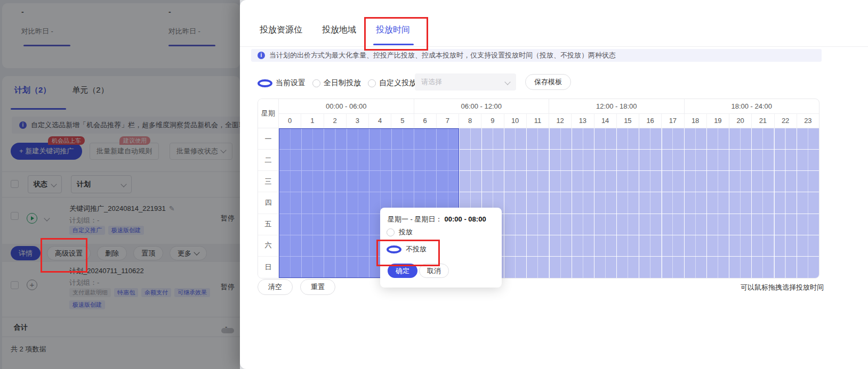 The width and height of the screenshot is (868, 369). Describe the element at coordinates (275, 287) in the screenshot. I see `clear-button: 清空` at that location.